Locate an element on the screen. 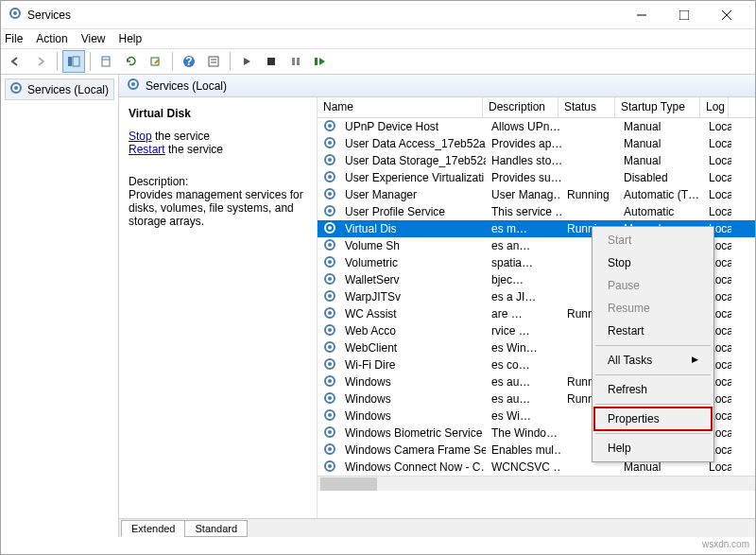 This screenshot has width=756, height=555. toolbar: ? is located at coordinates (378, 61).